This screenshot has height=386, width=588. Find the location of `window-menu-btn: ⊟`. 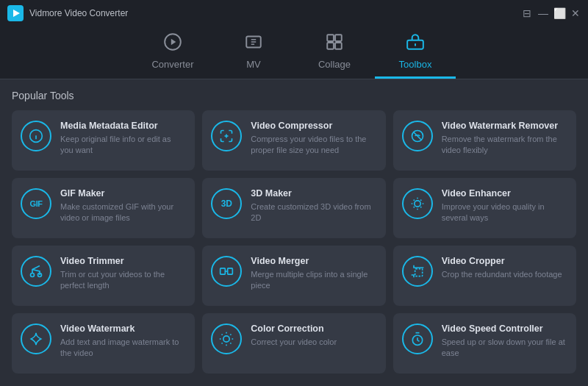

window-menu-btn: ⊟ is located at coordinates (527, 13).